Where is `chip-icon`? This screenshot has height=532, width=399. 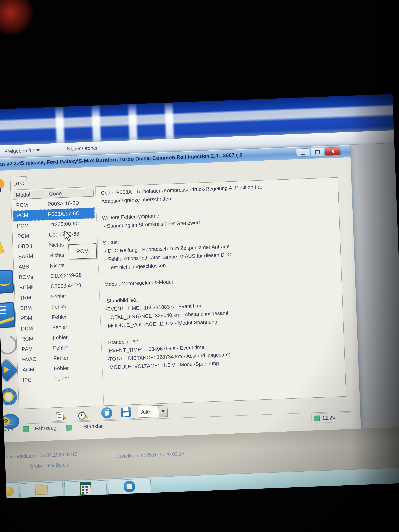 chip-icon is located at coordinates (9, 370).